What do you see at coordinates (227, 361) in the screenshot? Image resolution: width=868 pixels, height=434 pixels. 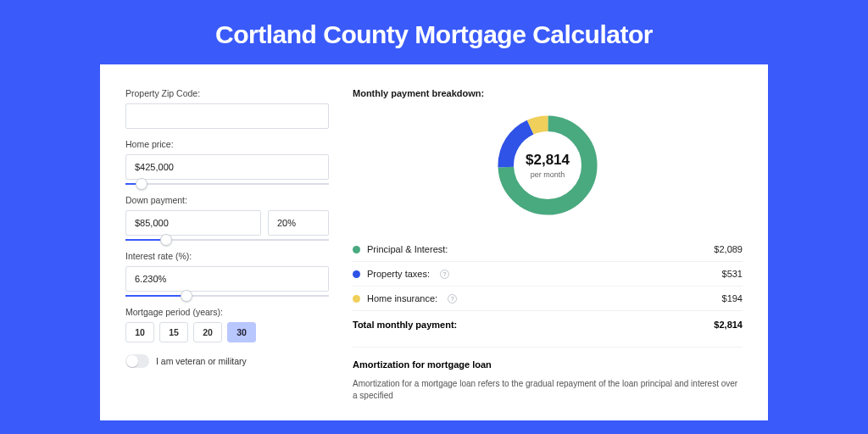 I see `veteran-row: I am veteran or military` at bounding box center [227, 361].